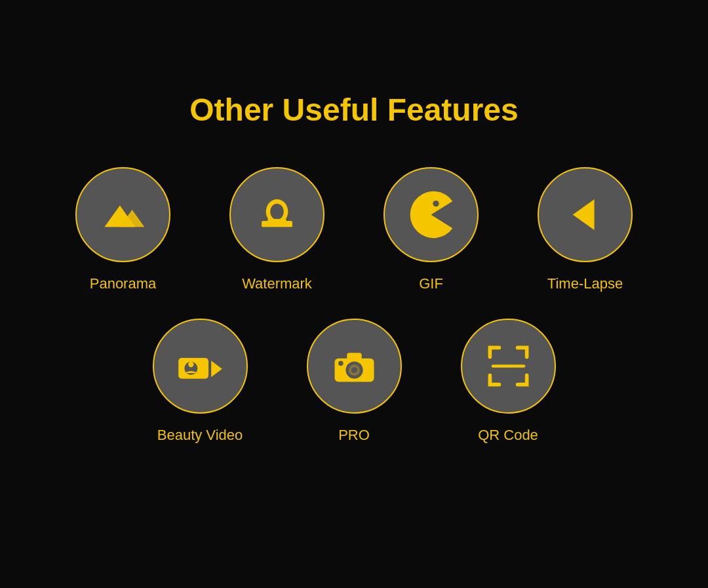 This screenshot has width=708, height=588. What do you see at coordinates (431, 284) in the screenshot?
I see `gif-label: GIF` at bounding box center [431, 284].